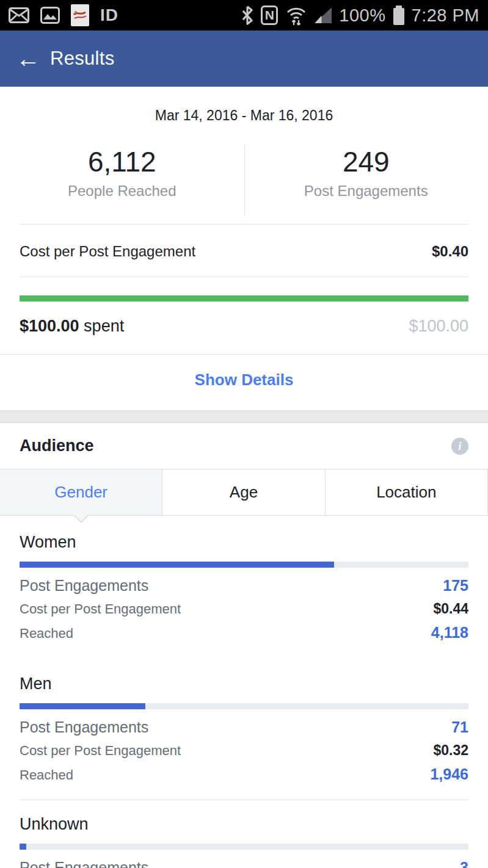 The image size is (488, 868). Describe the element at coordinates (244, 298) in the screenshot. I see `spend-progress-fill` at that location.